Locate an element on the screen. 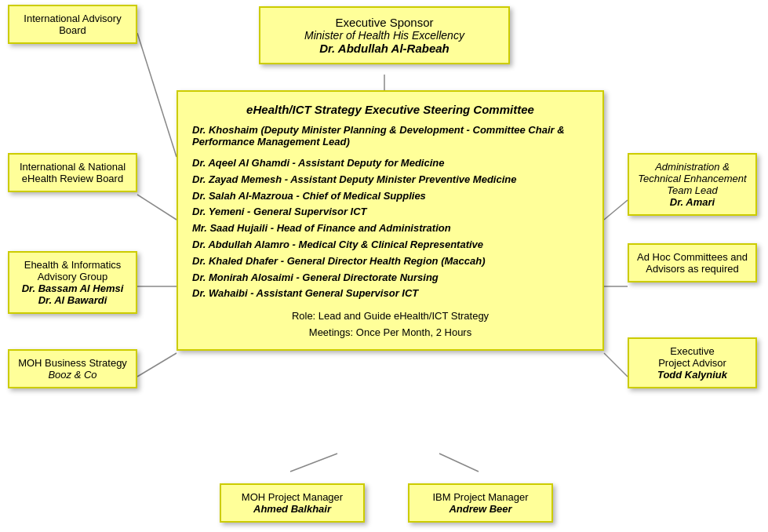 The height and width of the screenshot is (532, 768). intl-advisory-box: International Advisory Board is located at coordinates (72, 24).